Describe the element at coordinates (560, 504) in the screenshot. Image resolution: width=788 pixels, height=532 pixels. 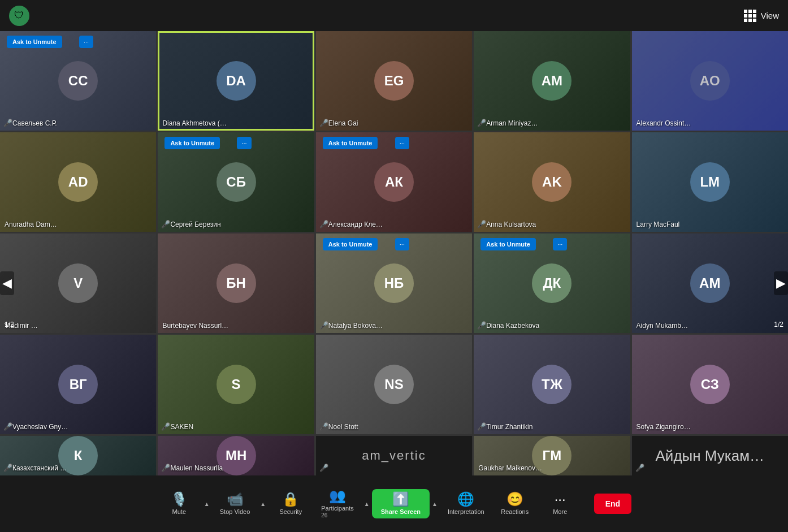
I see `more-button: ··· More` at that location.